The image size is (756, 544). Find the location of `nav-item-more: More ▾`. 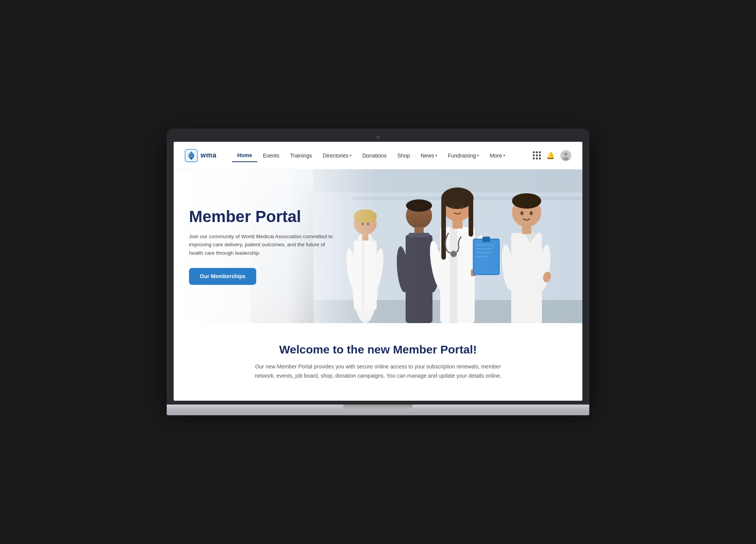

nav-item-more: More ▾ is located at coordinates (497, 156).